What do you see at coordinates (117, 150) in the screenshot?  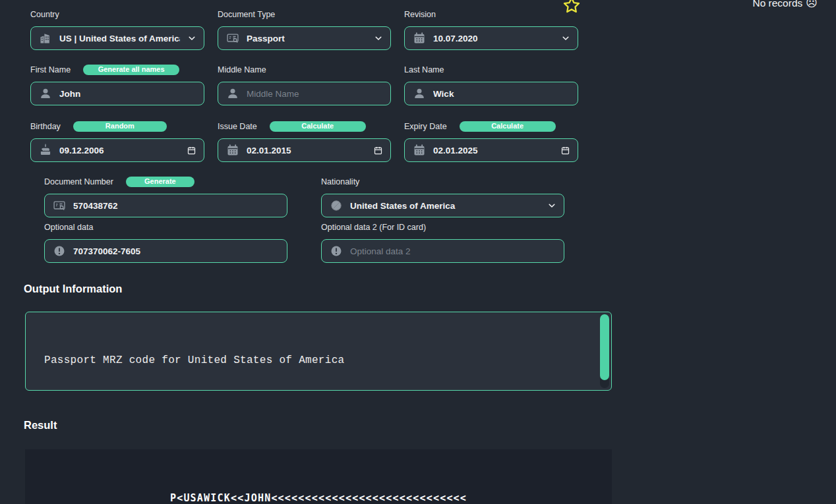 I see `birthday-field` at bounding box center [117, 150].